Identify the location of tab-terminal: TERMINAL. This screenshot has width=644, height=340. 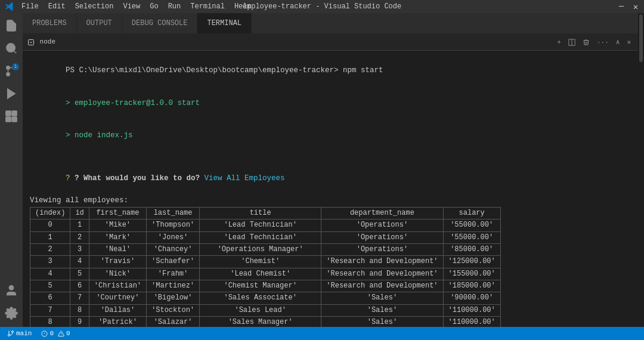
(224, 23).